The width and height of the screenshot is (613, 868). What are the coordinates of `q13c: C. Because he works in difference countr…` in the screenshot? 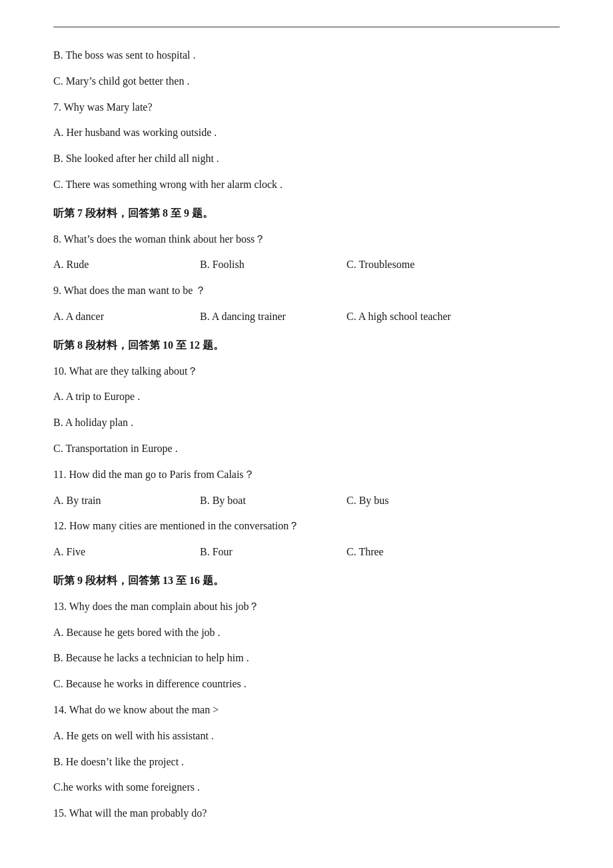 It's located at (306, 684).